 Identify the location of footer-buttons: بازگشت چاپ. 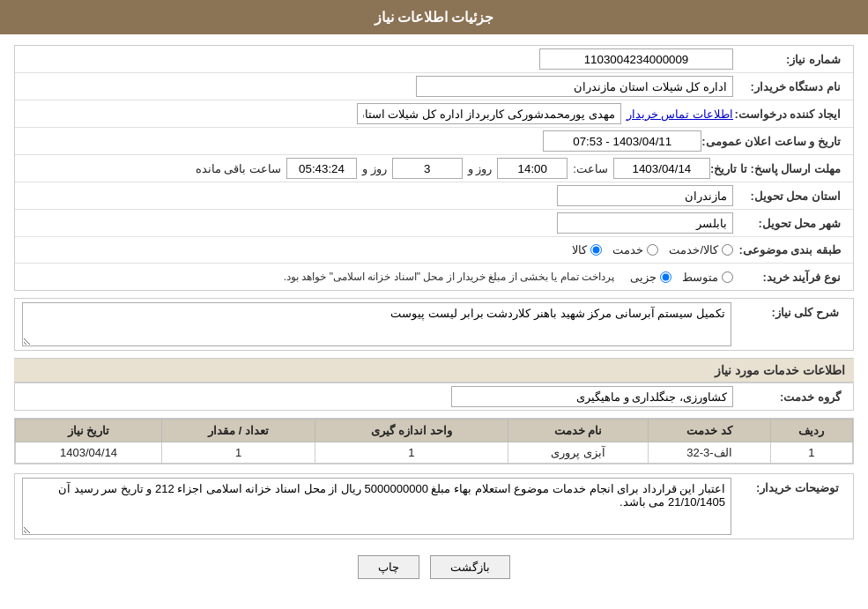
(434, 569).